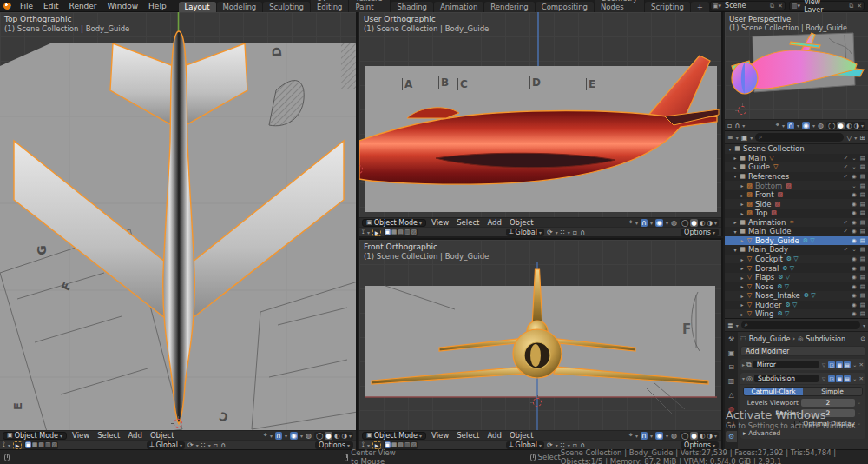 This screenshot has height=464, width=868. What do you see at coordinates (731, 381) in the screenshot?
I see `properties-tab-icon: ▥` at bounding box center [731, 381].